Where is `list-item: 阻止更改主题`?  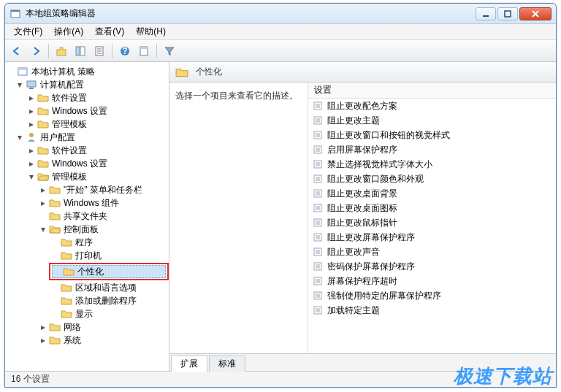 list-item: 阻止更改主题 is located at coordinates (432, 120).